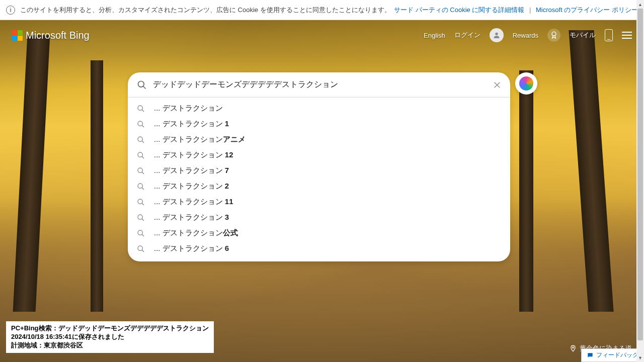  I want to click on suggestion-text: ... デストラクションアニメ, so click(200, 140).